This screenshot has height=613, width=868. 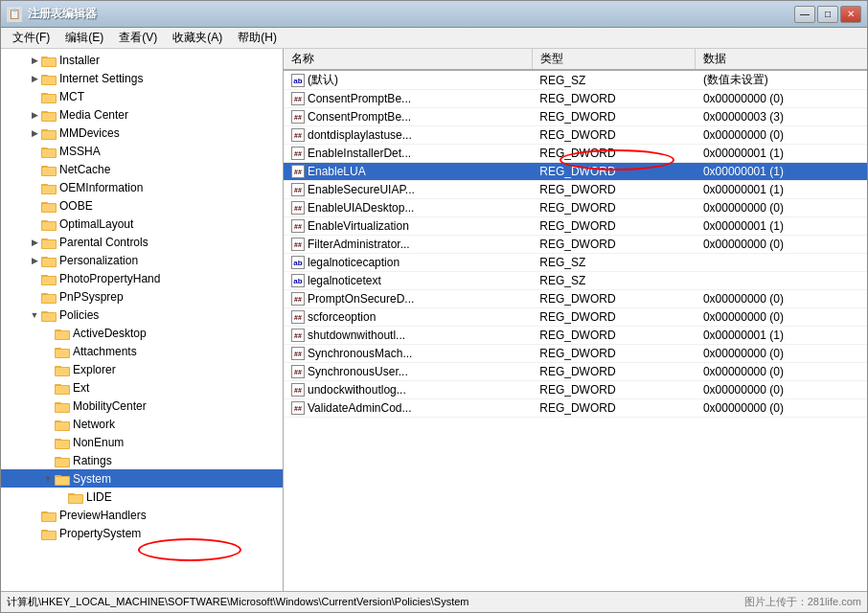 I want to click on table-row: ab(默认) REG_SZ (数值未设置), so click(x=575, y=80).